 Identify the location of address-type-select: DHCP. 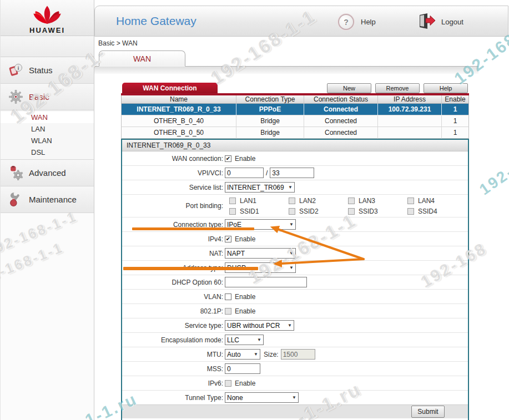
(260, 267).